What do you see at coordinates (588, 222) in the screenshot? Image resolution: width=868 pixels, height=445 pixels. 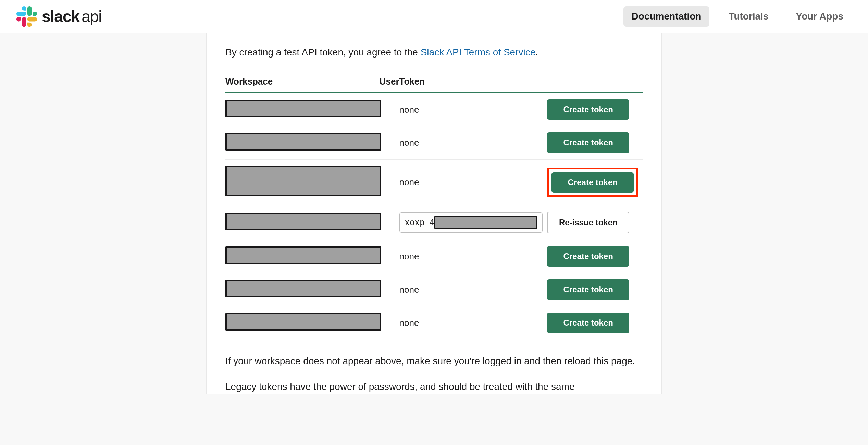 I see `reissue-token-button: Re-issue token` at bounding box center [588, 222].